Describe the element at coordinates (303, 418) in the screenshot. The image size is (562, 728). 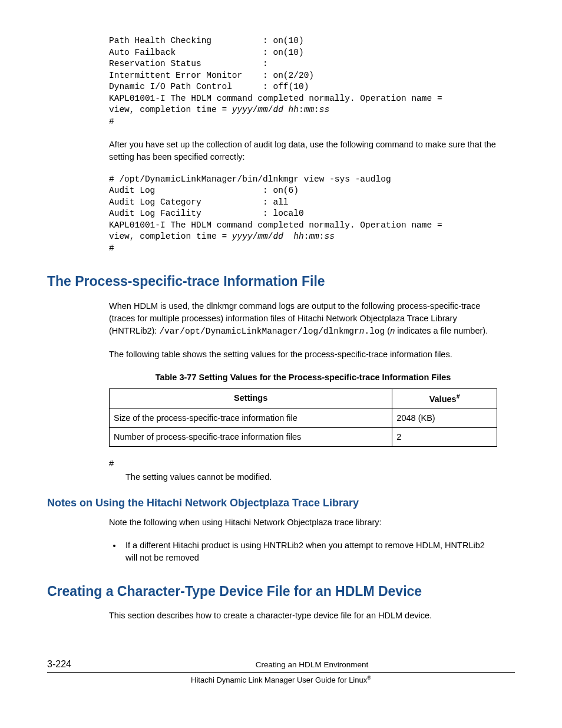
I see `table-row: Size of the process-specific-trace infor…` at that location.